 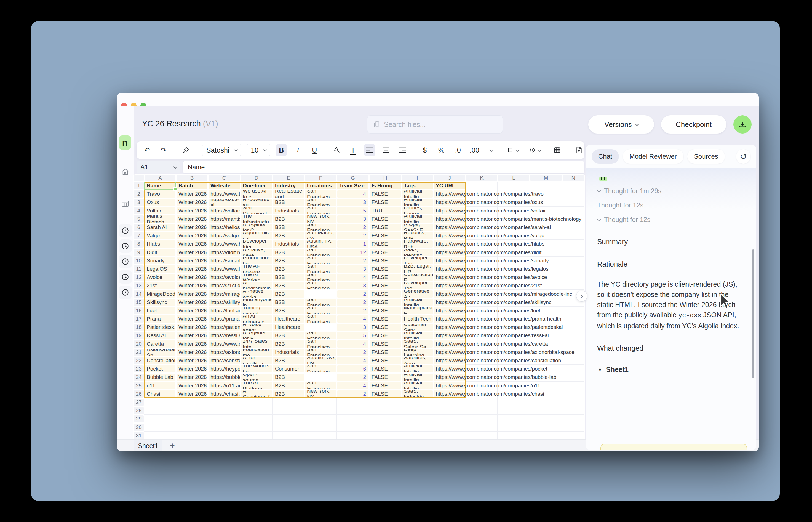 What do you see at coordinates (671, 277) in the screenshot?
I see `chat-transcript: Thought for 1m 29sThought for 12sThought…` at bounding box center [671, 277].